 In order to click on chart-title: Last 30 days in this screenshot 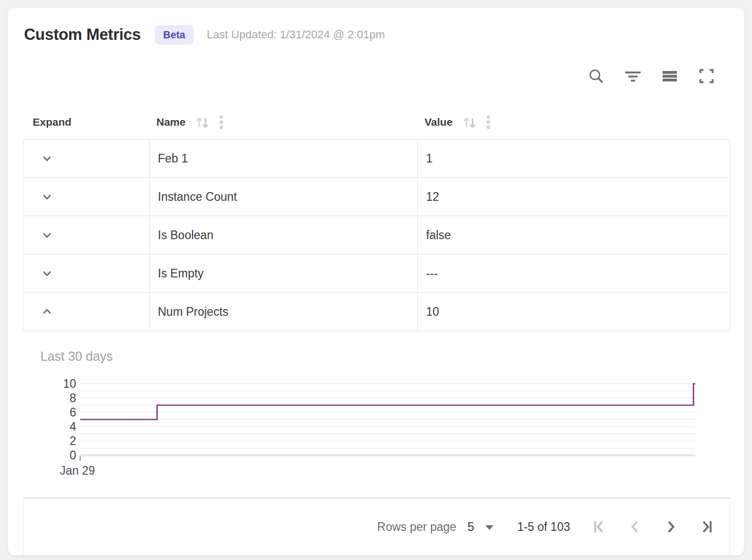, I will do `click(77, 357)`.